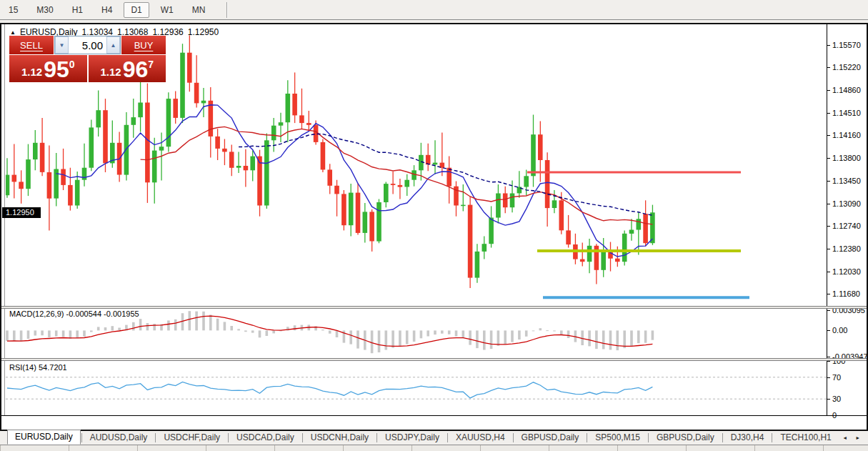 The height and width of the screenshot is (451, 868). Describe the element at coordinates (119, 437) in the screenshot. I see `tab-audusd-daily: AUDUSD,Daily` at that location.